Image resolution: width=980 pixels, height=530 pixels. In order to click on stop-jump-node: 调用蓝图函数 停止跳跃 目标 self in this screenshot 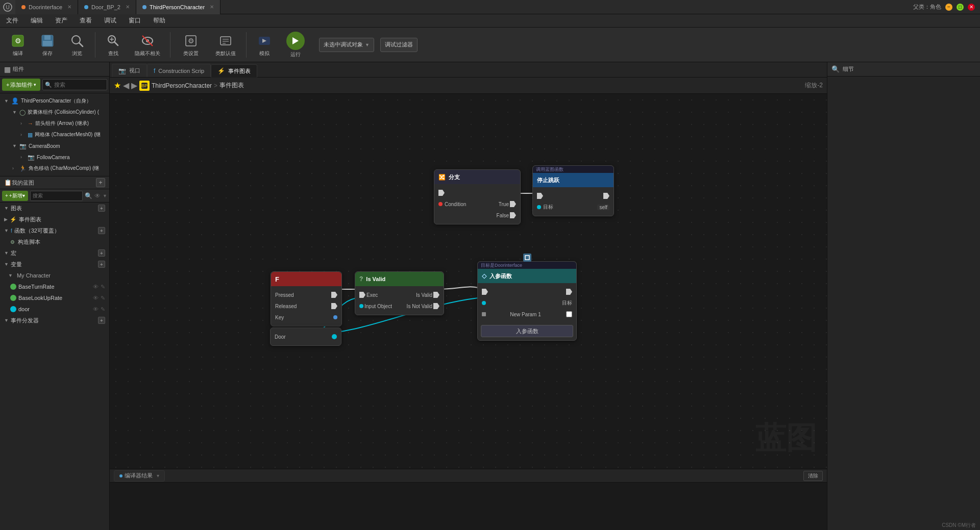, I will do `click(573, 191)`.